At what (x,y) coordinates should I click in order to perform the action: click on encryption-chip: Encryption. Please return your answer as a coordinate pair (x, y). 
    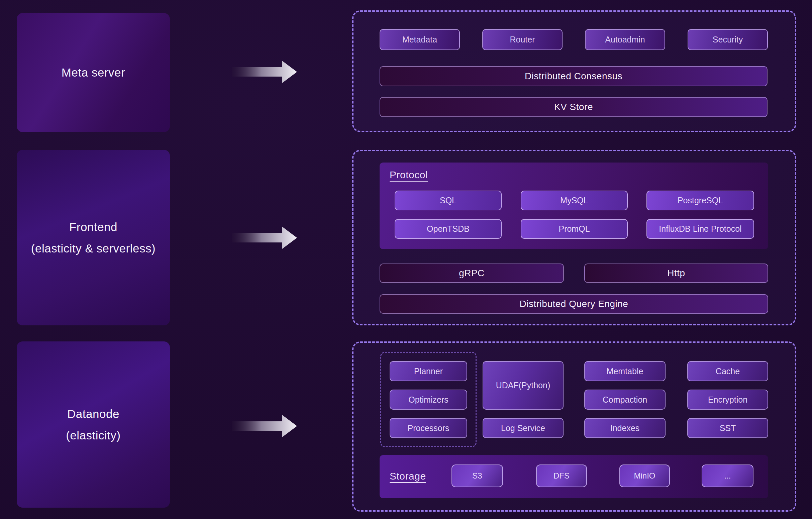
    Looking at the image, I should click on (728, 400).